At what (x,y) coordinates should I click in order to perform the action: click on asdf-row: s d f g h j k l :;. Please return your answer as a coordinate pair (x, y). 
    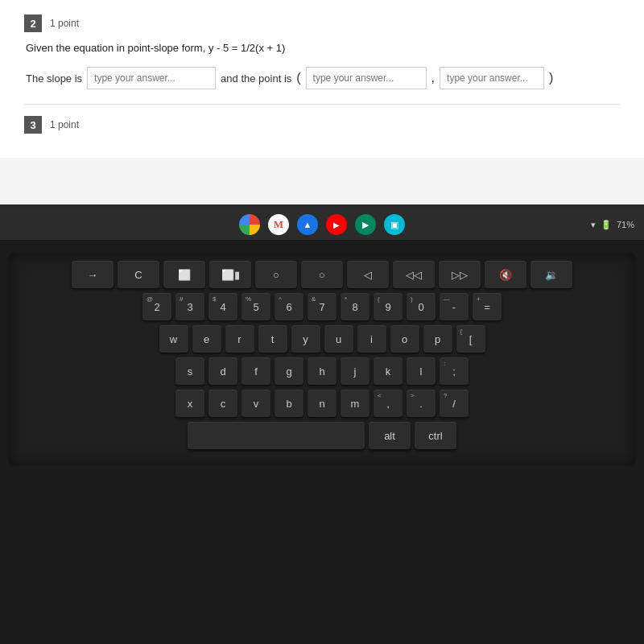
    Looking at the image, I should click on (322, 371).